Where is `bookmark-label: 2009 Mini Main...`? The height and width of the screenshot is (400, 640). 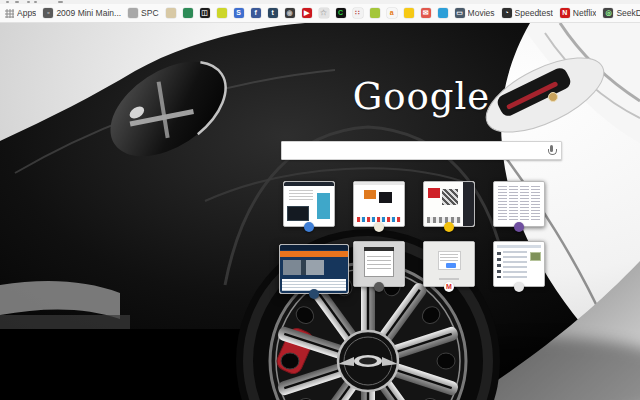
bookmark-label: 2009 Mini Main... is located at coordinates (88, 13).